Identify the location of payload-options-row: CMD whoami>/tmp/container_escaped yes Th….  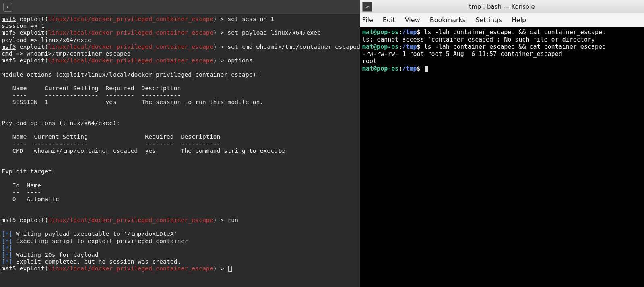
(143, 151).